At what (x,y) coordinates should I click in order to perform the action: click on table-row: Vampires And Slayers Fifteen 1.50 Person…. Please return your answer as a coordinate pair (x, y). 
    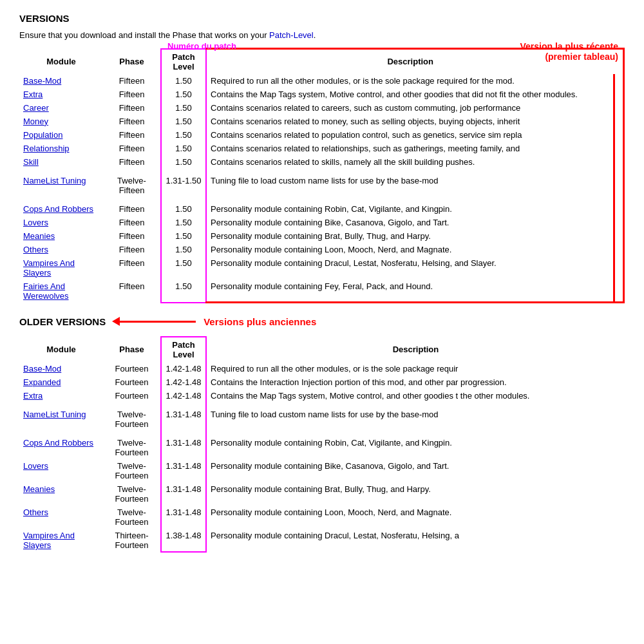
    Looking at the image, I should click on (322, 268).